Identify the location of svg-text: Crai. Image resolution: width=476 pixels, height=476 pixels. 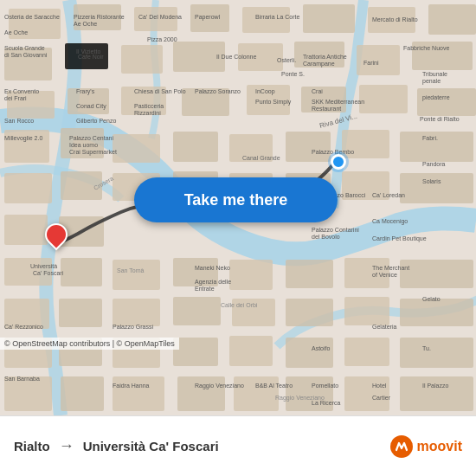
(317, 92).